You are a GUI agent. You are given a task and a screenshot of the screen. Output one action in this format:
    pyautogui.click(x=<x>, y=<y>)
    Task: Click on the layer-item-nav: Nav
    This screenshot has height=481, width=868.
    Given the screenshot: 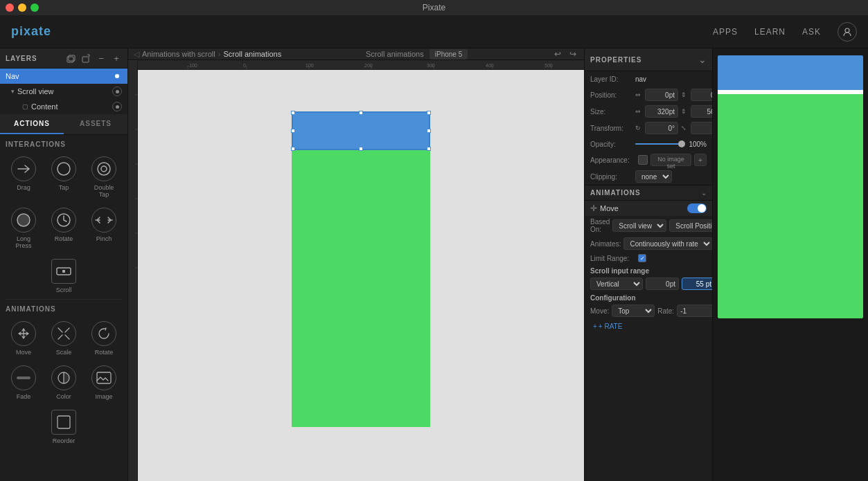 What is the action you would take?
    pyautogui.click(x=64, y=76)
    